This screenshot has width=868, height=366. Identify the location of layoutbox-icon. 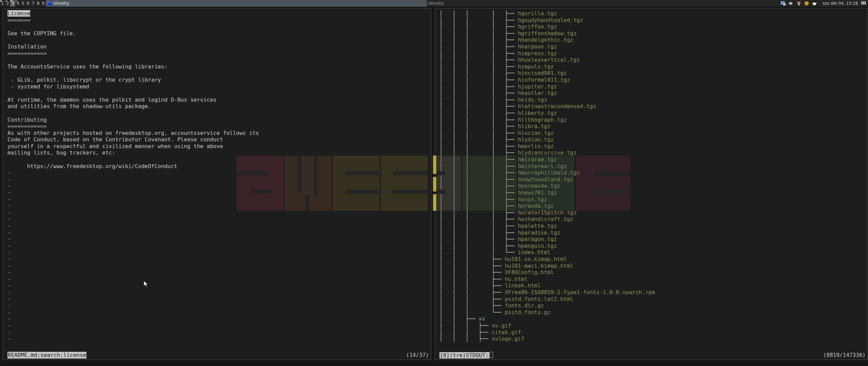
(864, 3).